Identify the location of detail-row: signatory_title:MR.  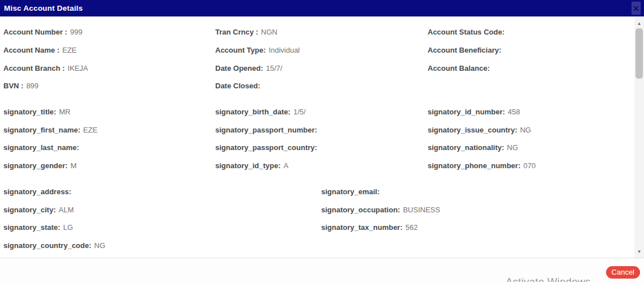
(109, 112).